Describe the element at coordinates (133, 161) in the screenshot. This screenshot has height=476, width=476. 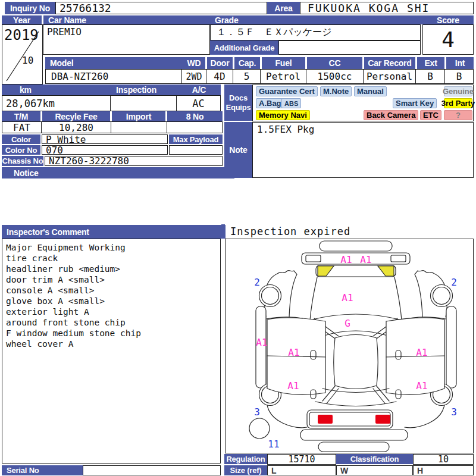
I see `chassis-no-value: NZT260-3222780` at that location.